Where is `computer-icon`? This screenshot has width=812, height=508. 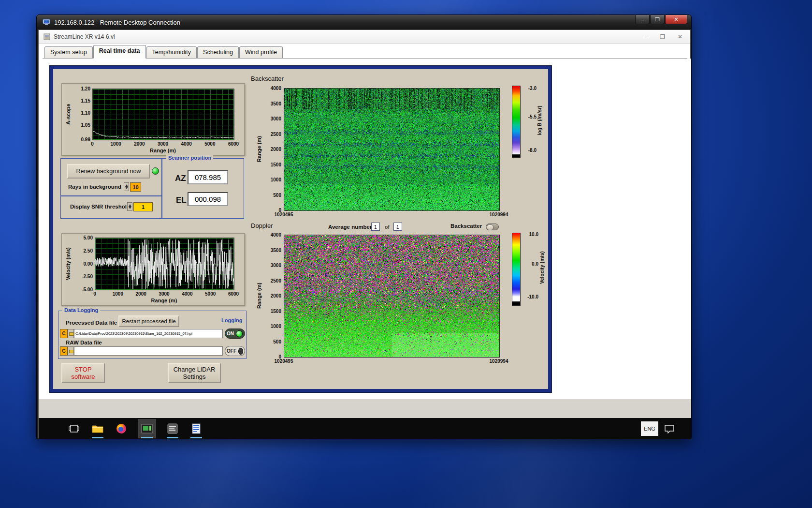
computer-icon is located at coordinates (46, 22).